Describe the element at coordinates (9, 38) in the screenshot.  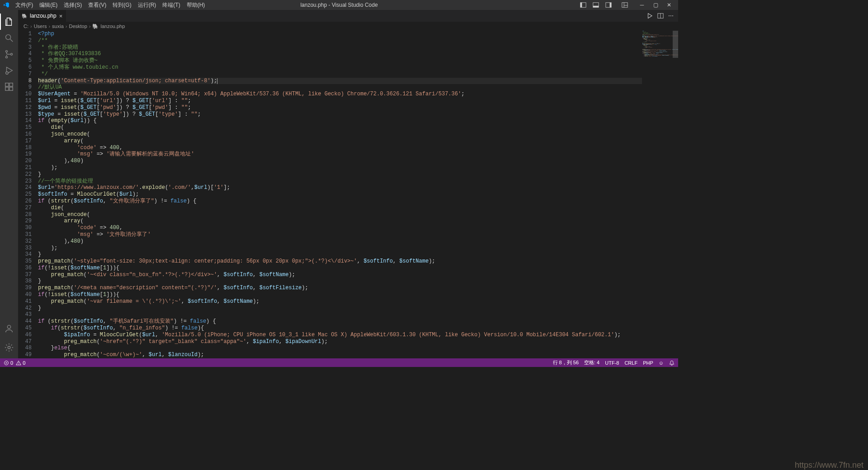
I see `search-icon` at that location.